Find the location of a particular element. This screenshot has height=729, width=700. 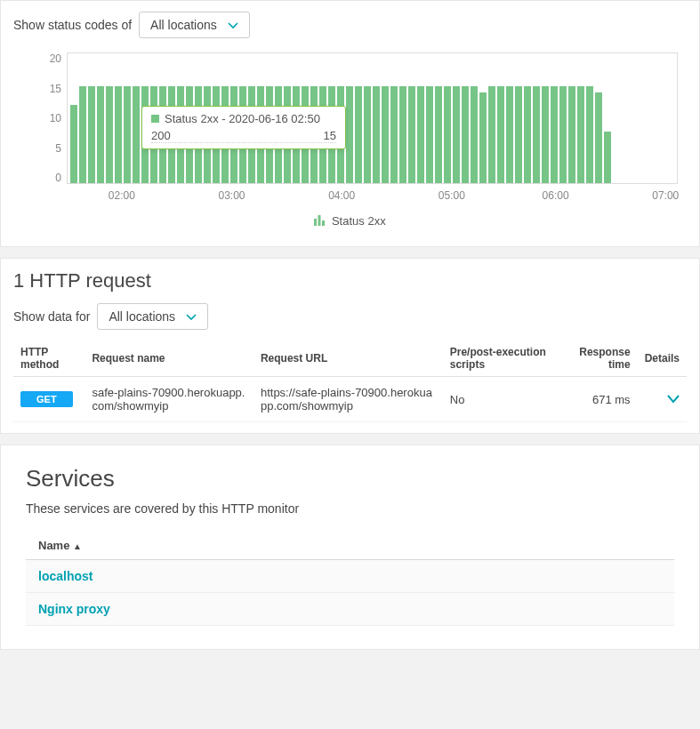

bar-chart-icon is located at coordinates (319, 222).